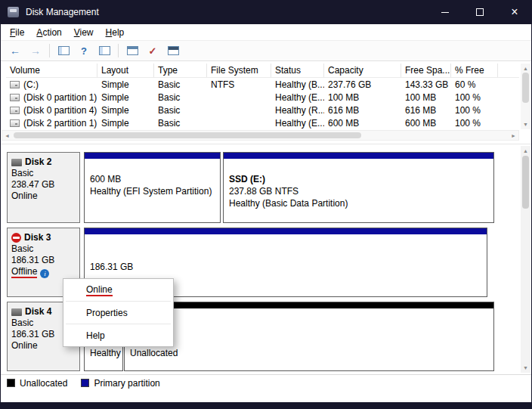 Image resolution: width=532 pixels, height=409 pixels. Describe the element at coordinates (480, 12) in the screenshot. I see `maximize-icon` at that location.